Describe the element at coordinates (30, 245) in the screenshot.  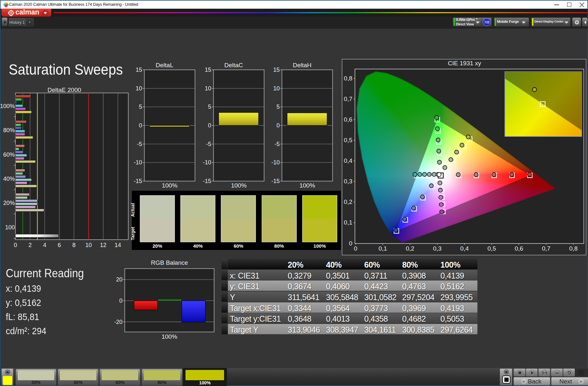
I see `svg-text: 2` at that location.